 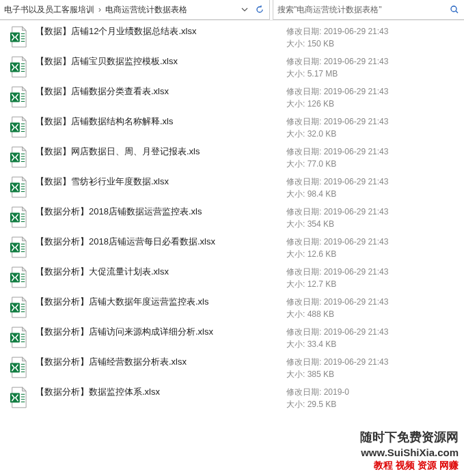 What do you see at coordinates (232, 37) in the screenshot?
I see `file-row: 【数据】店铺12个月业绩数据总结表.xlsx 修改日期: 2019-06-29 …` at bounding box center [232, 37].